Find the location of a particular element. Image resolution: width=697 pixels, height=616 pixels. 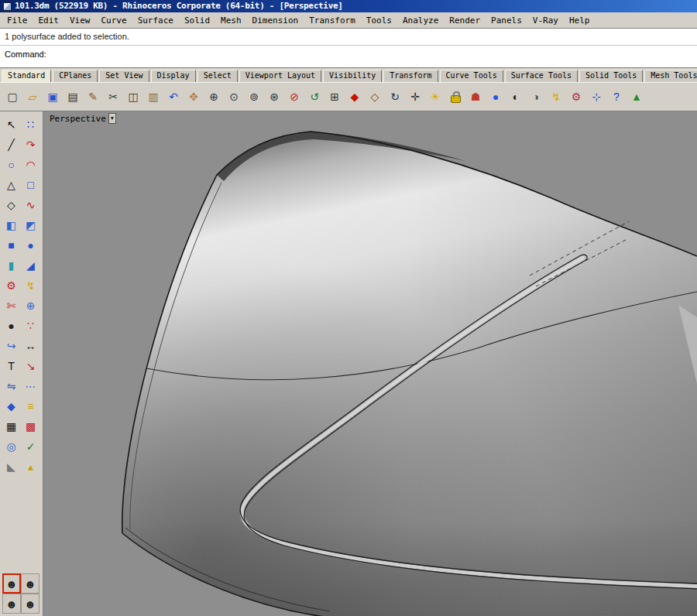

line-icon: ╱ is located at coordinates (11, 145).